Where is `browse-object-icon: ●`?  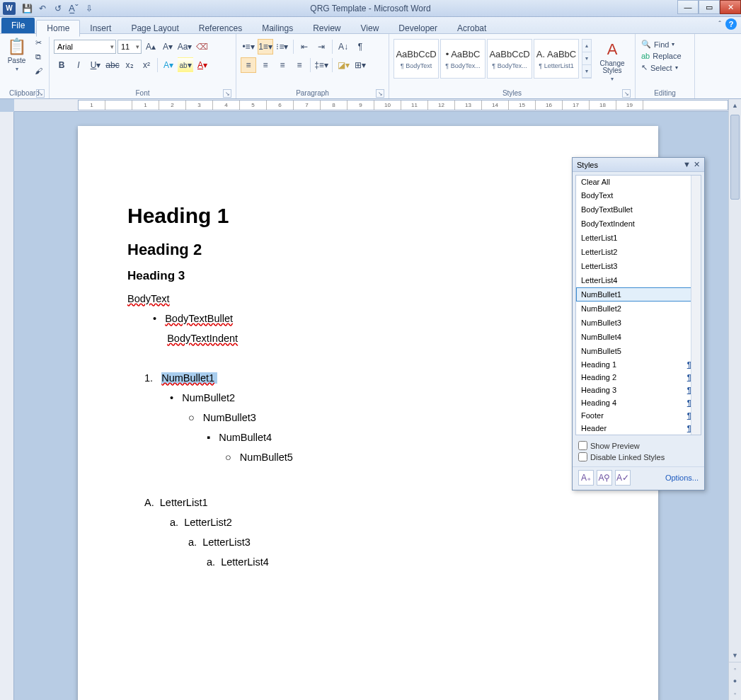
browse-object-icon: ● is located at coordinates (735, 681).